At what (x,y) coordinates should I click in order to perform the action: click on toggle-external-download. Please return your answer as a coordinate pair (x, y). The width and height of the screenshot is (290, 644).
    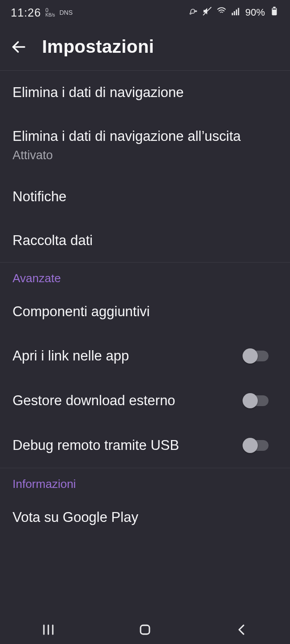
    Looking at the image, I should click on (260, 401).